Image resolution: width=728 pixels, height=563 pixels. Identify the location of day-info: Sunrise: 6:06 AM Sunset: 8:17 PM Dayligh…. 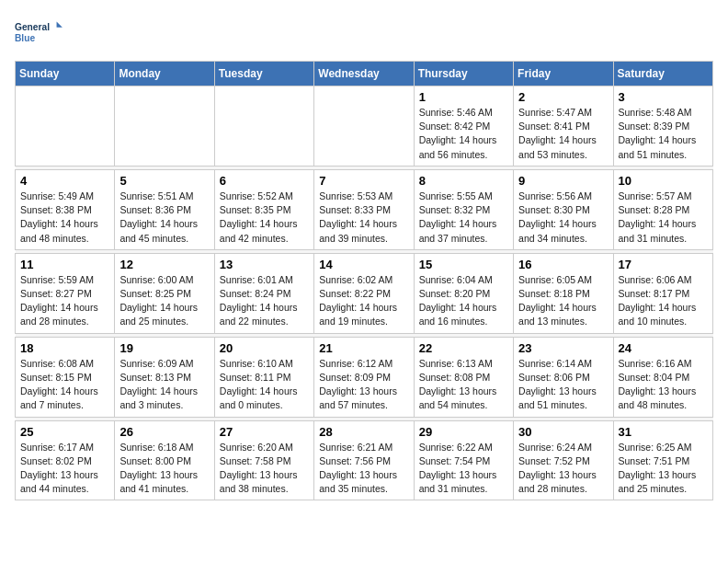
(664, 302).